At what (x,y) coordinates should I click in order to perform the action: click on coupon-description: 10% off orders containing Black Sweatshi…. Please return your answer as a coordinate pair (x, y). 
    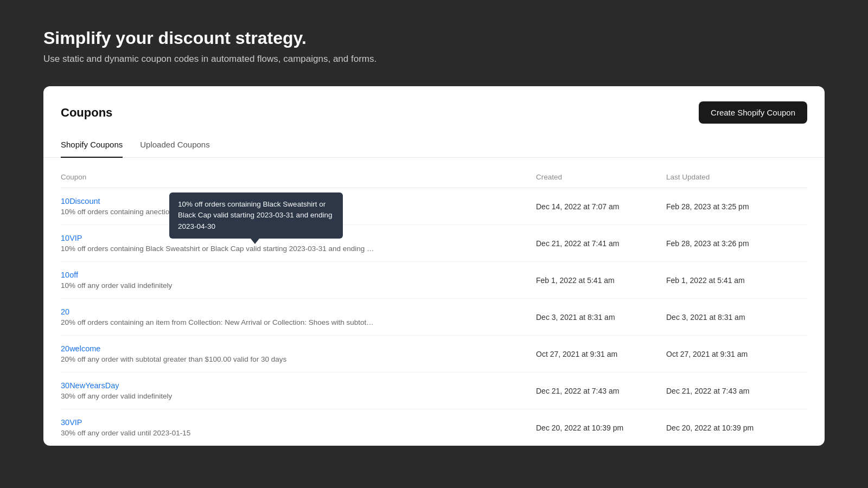
    Looking at the image, I should click on (218, 248).